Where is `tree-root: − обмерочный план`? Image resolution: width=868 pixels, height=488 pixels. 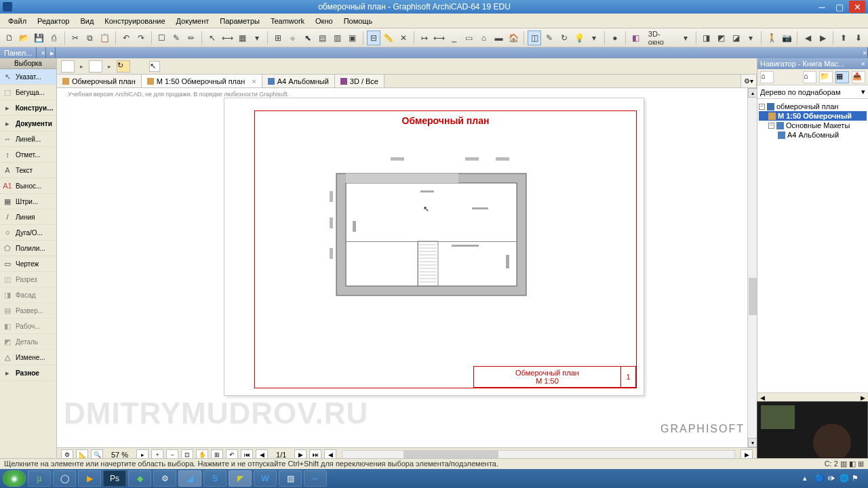 tree-root: − обмерочный план is located at coordinates (812, 106).